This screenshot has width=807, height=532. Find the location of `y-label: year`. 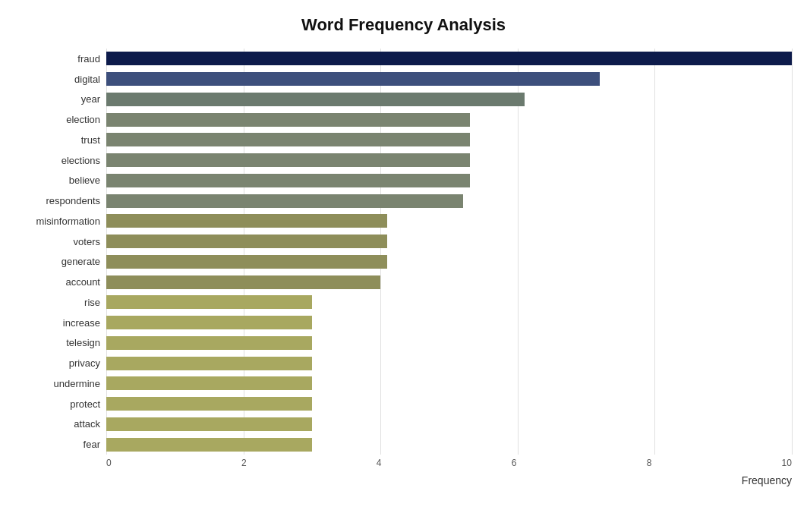

y-label: year is located at coordinates (91, 99).